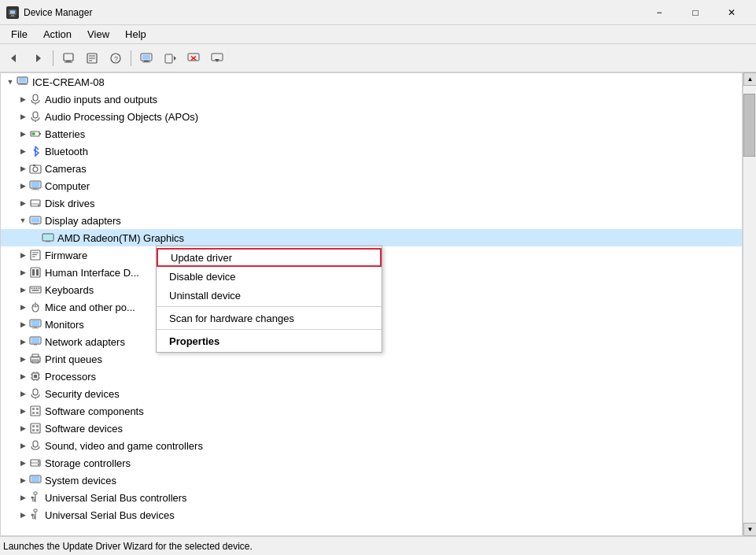  What do you see at coordinates (371, 428) in the screenshot?
I see `tree-software-devices: ▶ Software devices` at bounding box center [371, 428].